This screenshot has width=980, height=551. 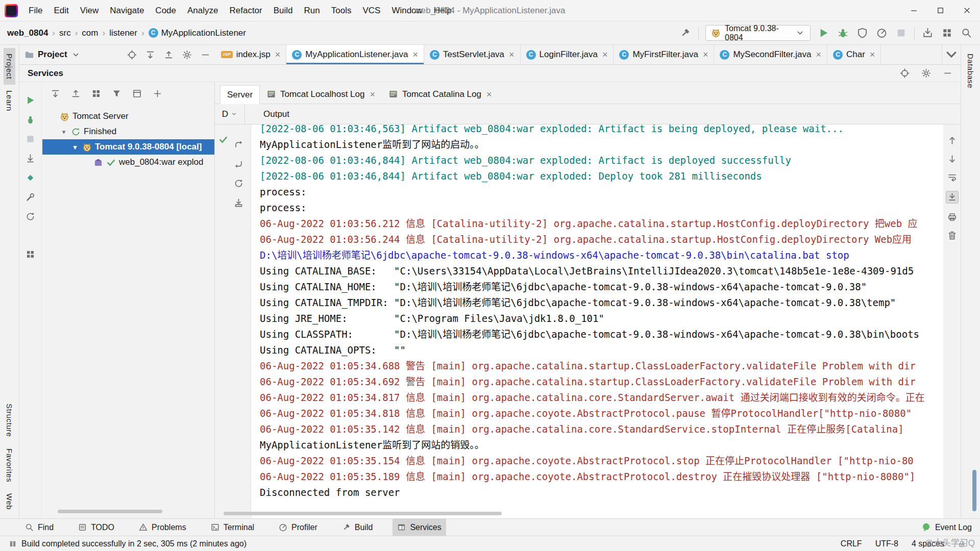 What do you see at coordinates (357, 528) in the screenshot?
I see `toolwindow-button-build: Build` at bounding box center [357, 528].